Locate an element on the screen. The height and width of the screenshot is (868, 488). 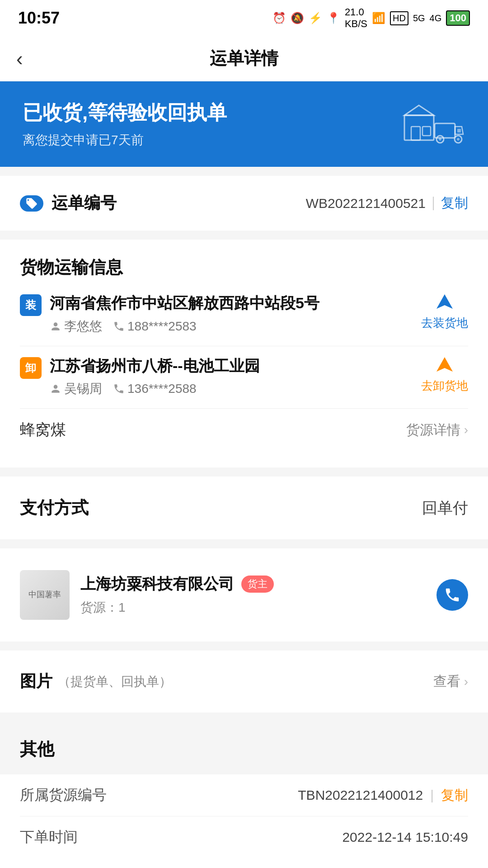
destination-navigate-button: 去卸货地 is located at coordinates (445, 374).